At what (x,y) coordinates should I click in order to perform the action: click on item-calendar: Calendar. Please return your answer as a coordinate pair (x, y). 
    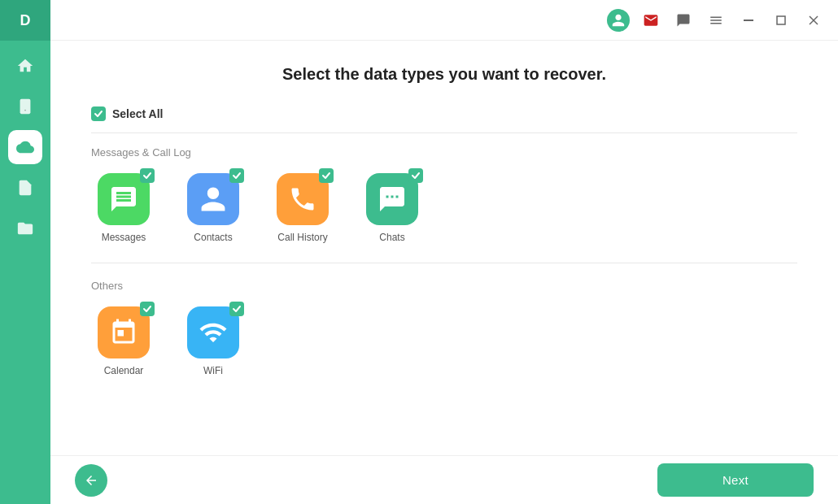
    Looking at the image, I should click on (124, 341).